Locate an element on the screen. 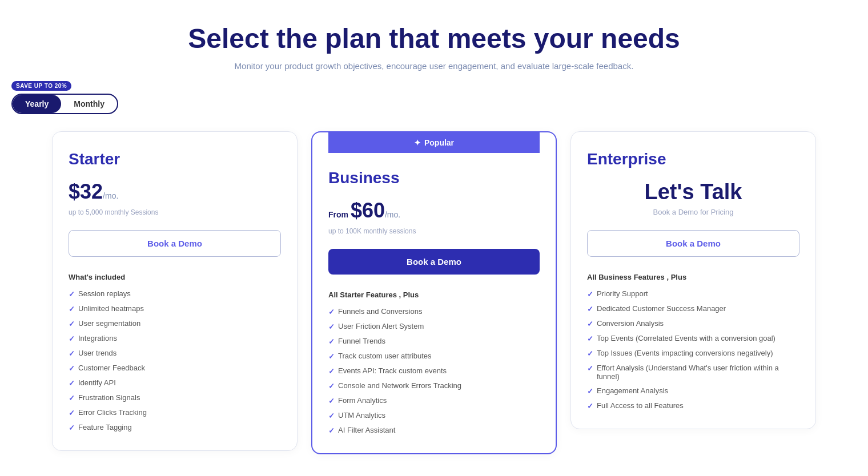 The image size is (868, 476). popular-label: Popular is located at coordinates (439, 143).